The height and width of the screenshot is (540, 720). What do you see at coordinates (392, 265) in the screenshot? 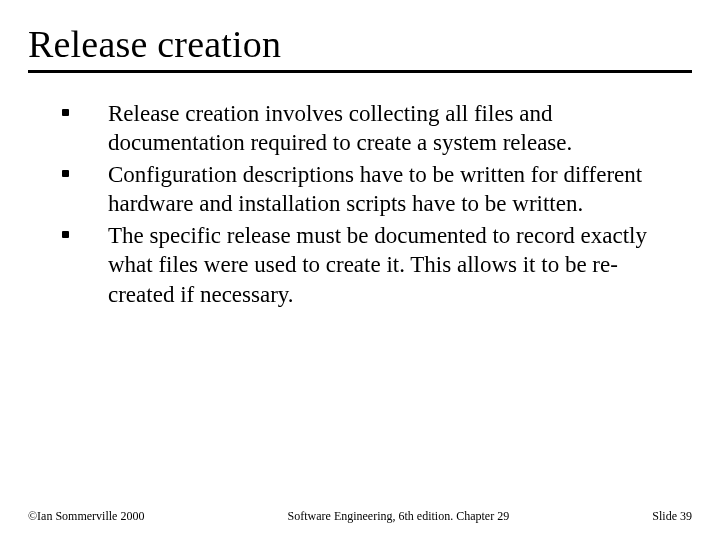
I see `bullet-text: The specific release must be documented …` at bounding box center [392, 265].